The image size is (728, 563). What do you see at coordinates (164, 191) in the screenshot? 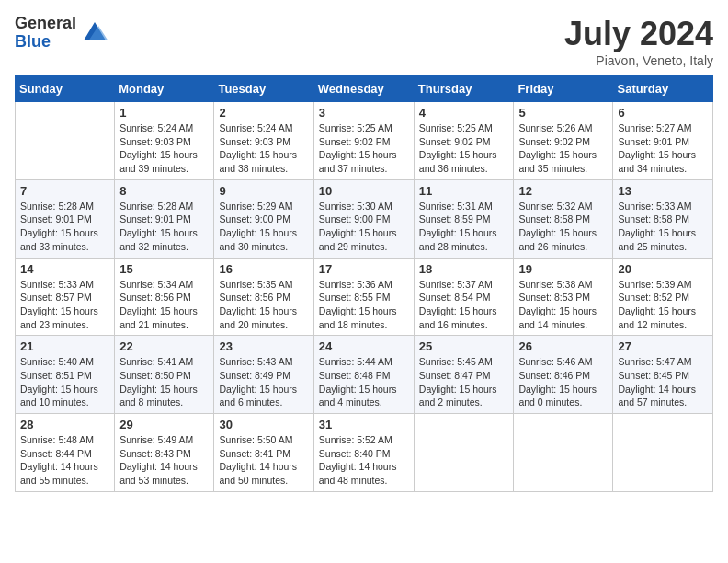
I see `day-number: 8` at bounding box center [164, 191].